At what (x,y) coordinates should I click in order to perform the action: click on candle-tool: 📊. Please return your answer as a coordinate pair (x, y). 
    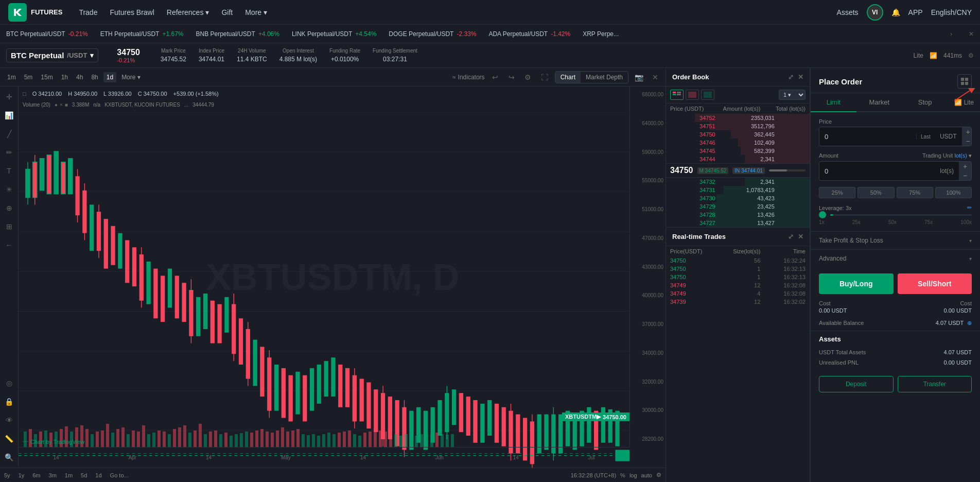
    Looking at the image, I should click on (9, 115).